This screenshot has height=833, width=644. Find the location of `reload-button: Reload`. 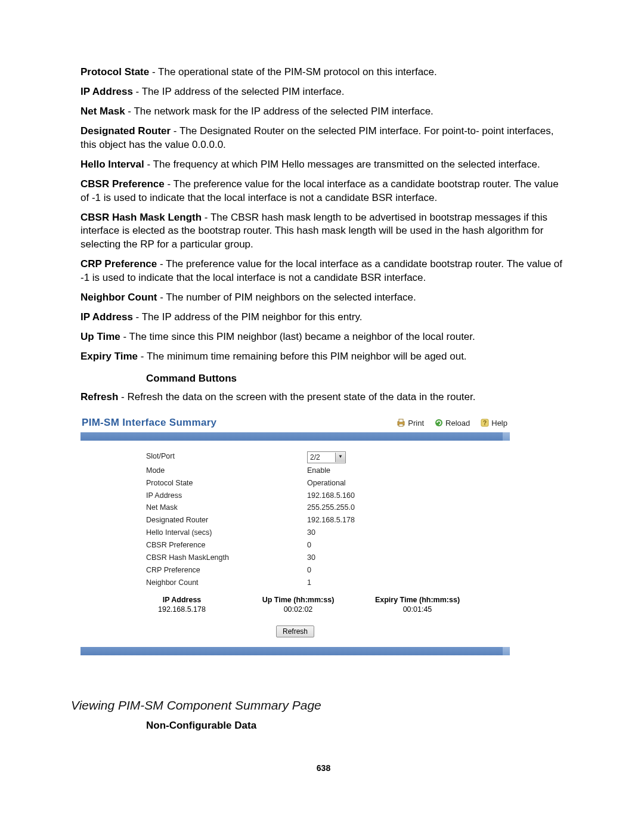

reload-button: Reload is located at coordinates (452, 423).